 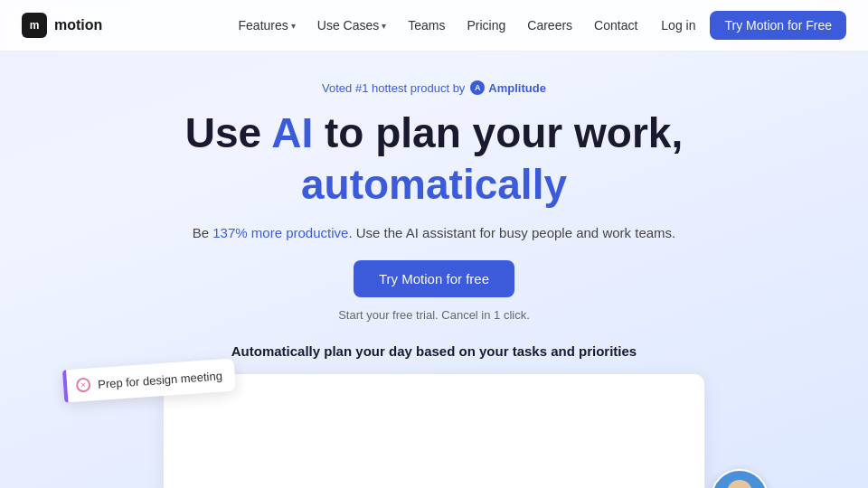 I want to click on nav-item-features: Features ▾, so click(x=268, y=25).